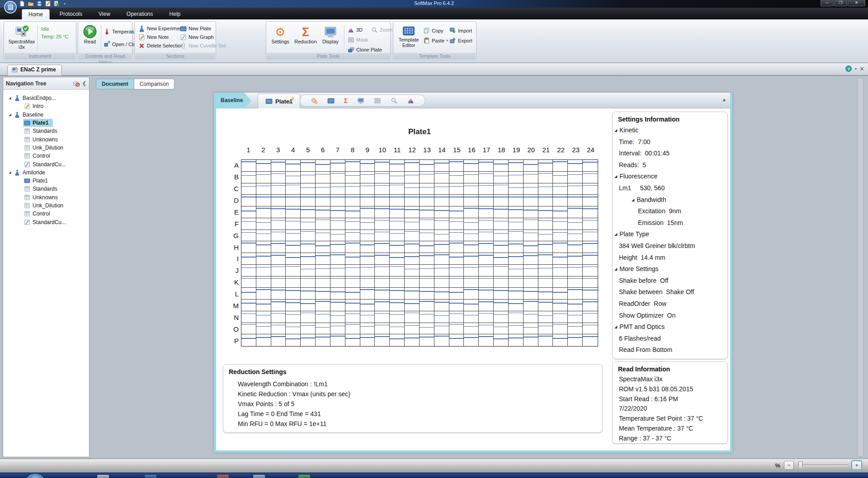  What do you see at coordinates (323, 258) in the screenshot?
I see `well-I6` at bounding box center [323, 258].